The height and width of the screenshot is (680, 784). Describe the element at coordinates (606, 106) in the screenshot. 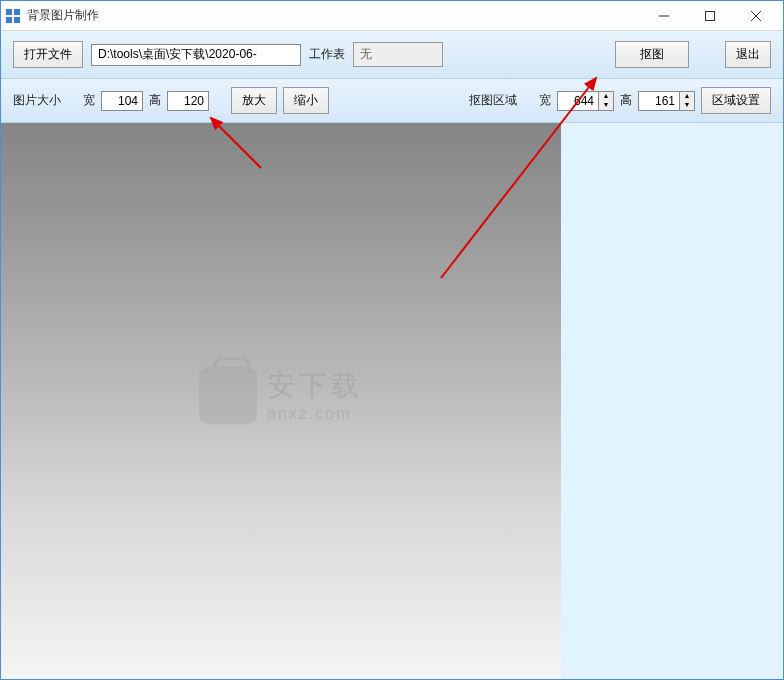

I see `cutout-width-down: ▼` at that location.